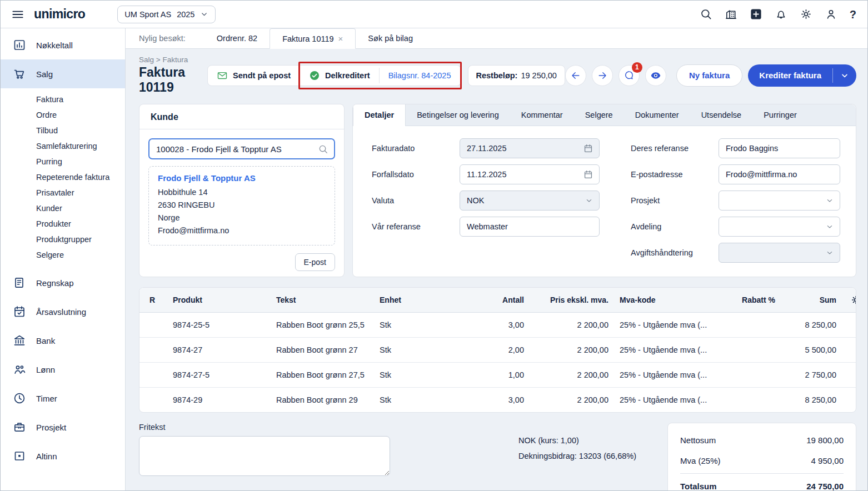  I want to click on user-icon, so click(831, 14).